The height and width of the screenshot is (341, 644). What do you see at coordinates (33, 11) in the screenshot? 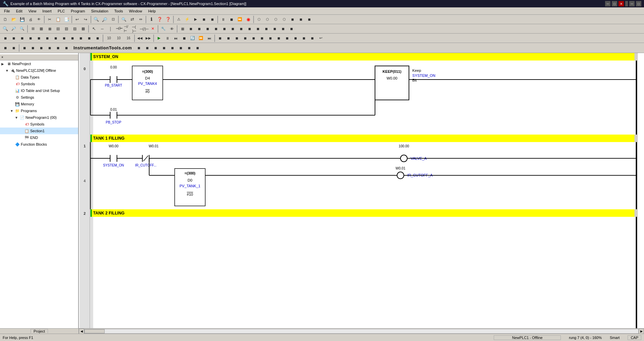
I see `menu-item-view: View` at bounding box center [33, 11].